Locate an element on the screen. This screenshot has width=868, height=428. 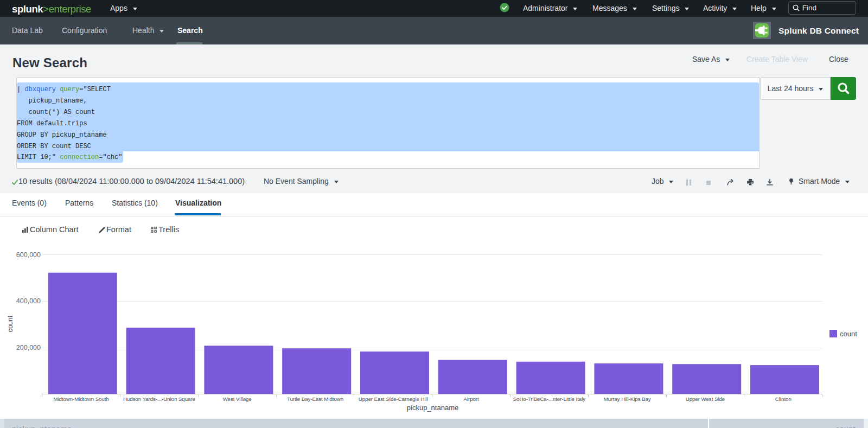
svg-text: Midtown-Midtown South is located at coordinates (81, 399).